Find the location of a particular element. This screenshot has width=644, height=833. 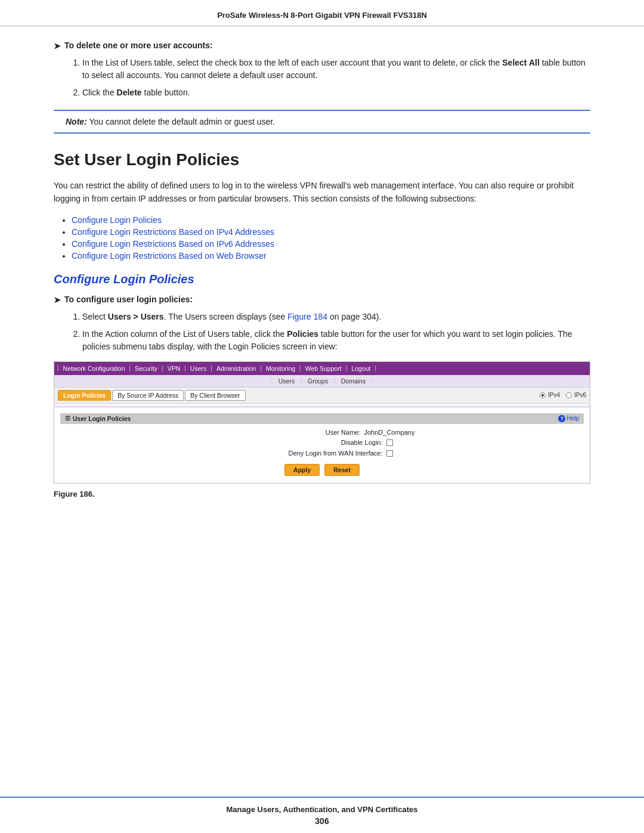

configure-step-2: In the Action column of the List of User… is located at coordinates (336, 340).